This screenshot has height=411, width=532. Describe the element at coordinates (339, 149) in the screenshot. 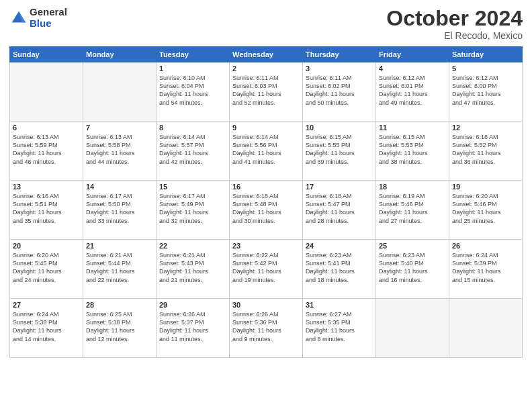

I see `day-info: Sunrise: 6:15 AM Sunset: 5:55 PM Dayligh…` at that location.